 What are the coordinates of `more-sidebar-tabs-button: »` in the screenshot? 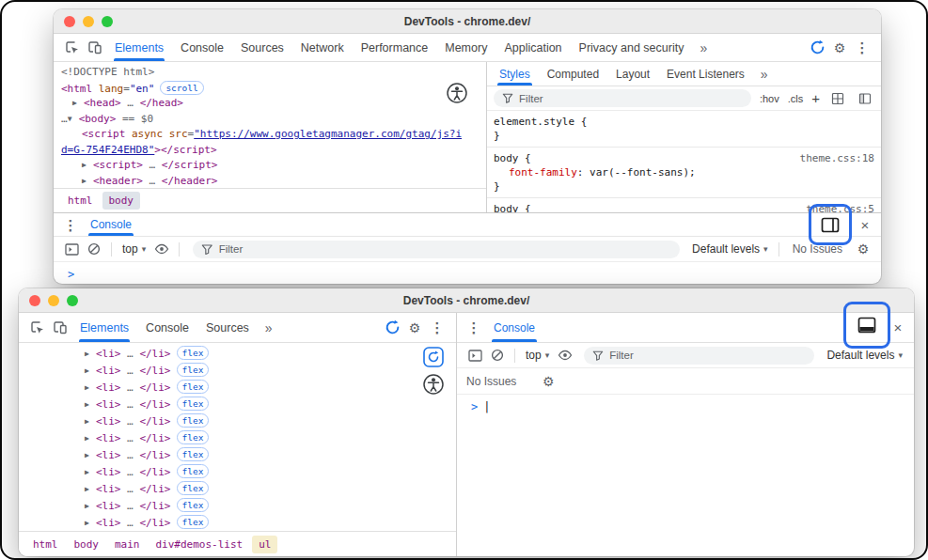 It's located at (764, 74).